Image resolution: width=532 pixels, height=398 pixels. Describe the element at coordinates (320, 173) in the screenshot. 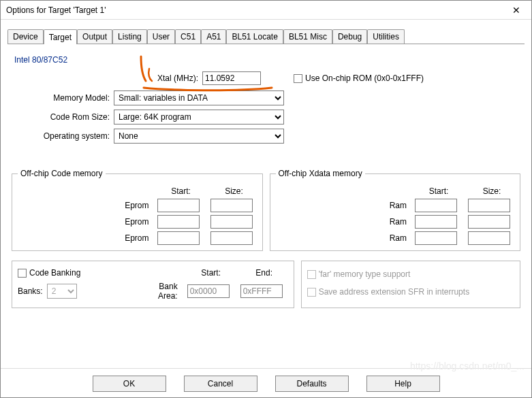

I see `xdata-mem-legend: Off-chip Xdata memory` at that location.